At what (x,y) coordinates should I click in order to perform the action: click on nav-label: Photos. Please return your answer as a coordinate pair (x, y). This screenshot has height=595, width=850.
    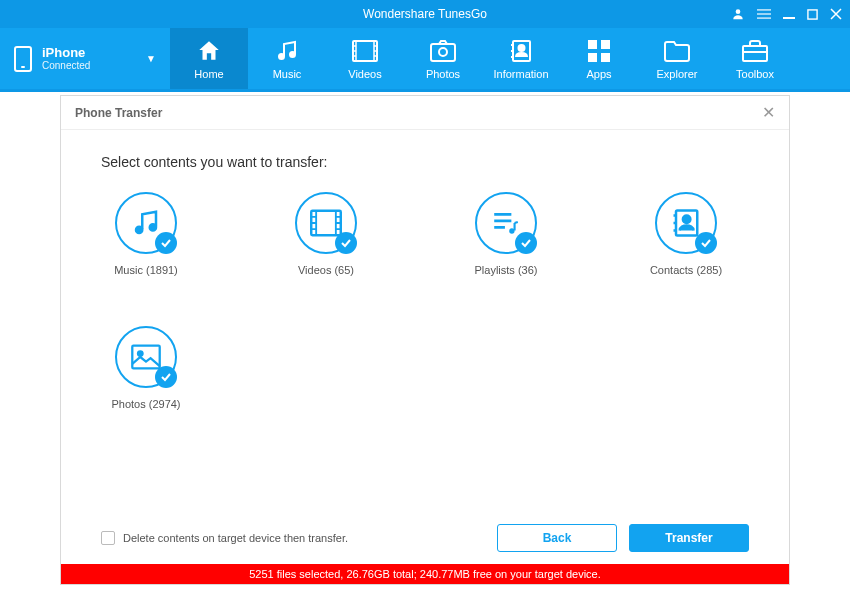
    Looking at the image, I should click on (443, 74).